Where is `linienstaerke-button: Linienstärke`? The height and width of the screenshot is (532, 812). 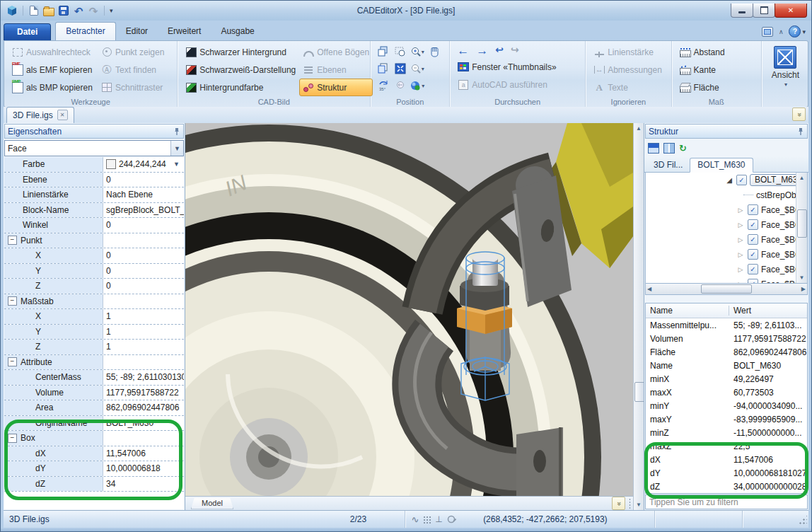 linienstaerke-button: Linienstärke is located at coordinates (629, 52).